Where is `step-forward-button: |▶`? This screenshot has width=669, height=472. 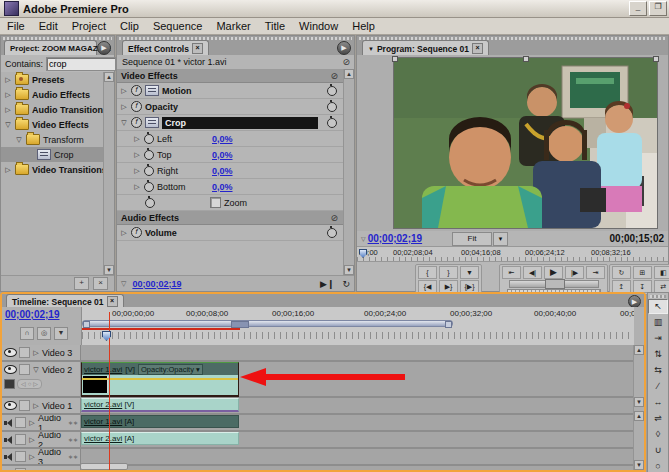 step-forward-button: |▶ is located at coordinates (574, 272).